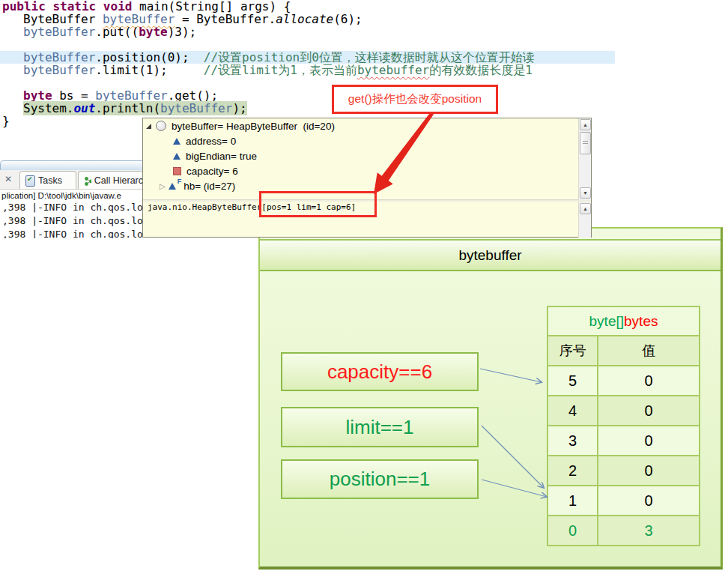 This screenshot has width=728, height=574. Describe the element at coordinates (240, 108) in the screenshot. I see `code-token: );` at that location.